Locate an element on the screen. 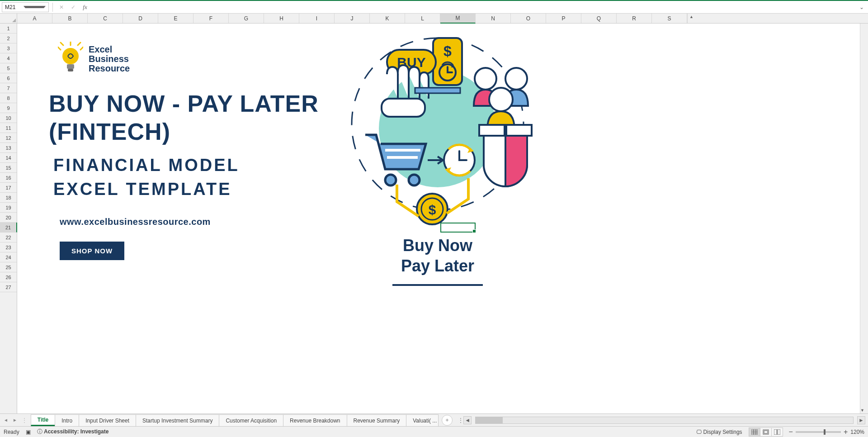 The height and width of the screenshot is (437, 868). row-header-12: 12 is located at coordinates (8, 138).